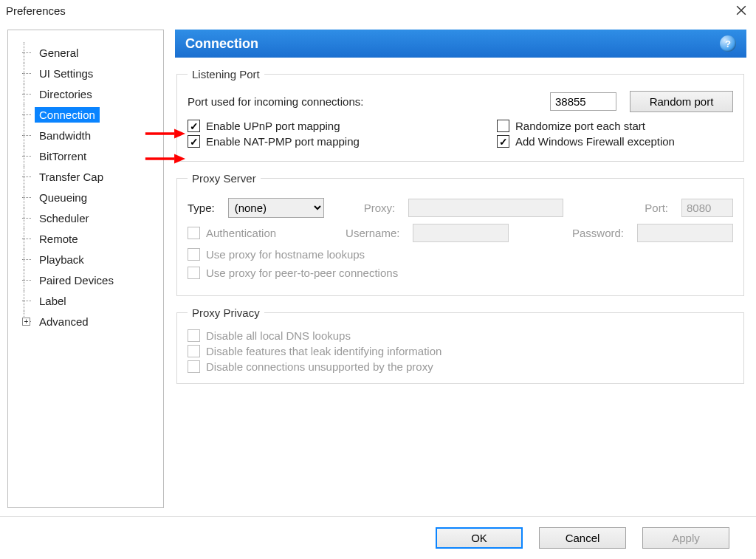 The image size is (756, 559). I want to click on sidebar-item-remote: Remote, so click(89, 239).